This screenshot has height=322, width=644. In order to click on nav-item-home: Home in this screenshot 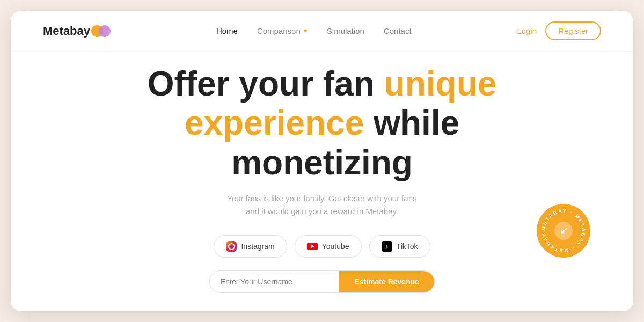, I will do `click(227, 31)`.